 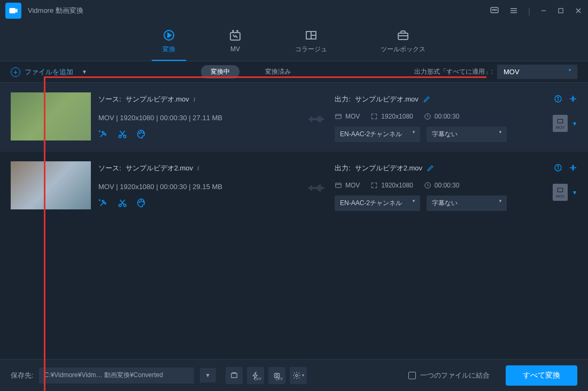 I want to click on output-format-value: MOV, so click(x=512, y=72).